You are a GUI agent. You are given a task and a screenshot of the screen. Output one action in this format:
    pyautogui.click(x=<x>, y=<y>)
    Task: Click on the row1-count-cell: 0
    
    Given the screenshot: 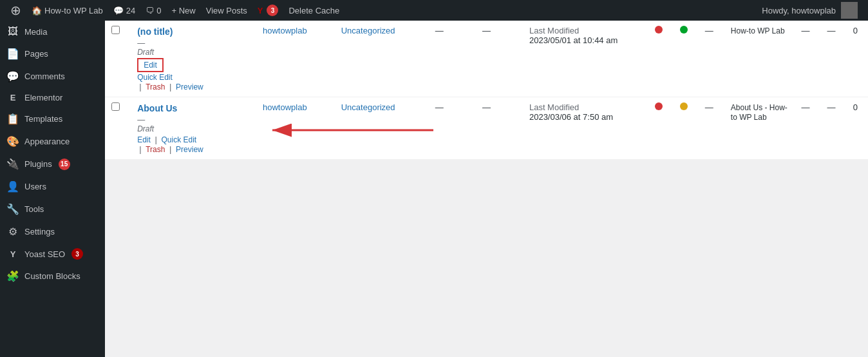 What is the action you would take?
    pyautogui.click(x=858, y=59)
    